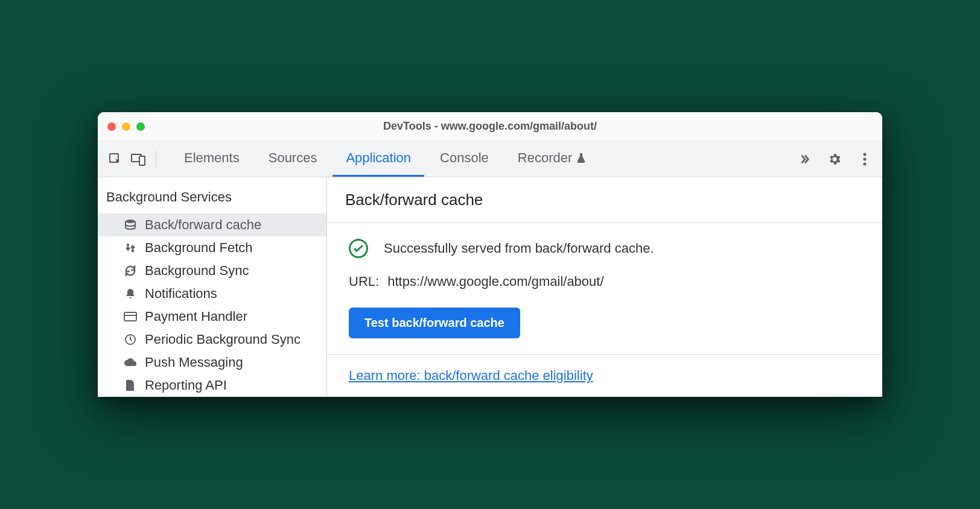  Describe the element at coordinates (196, 317) in the screenshot. I see `sidebar-item-label: Payment Handler` at that location.